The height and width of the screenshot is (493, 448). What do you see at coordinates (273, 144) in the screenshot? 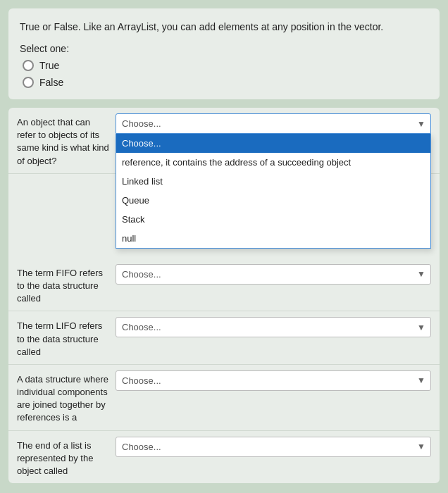
I see `dropdown-item-choose: Choose...` at bounding box center [273, 144].